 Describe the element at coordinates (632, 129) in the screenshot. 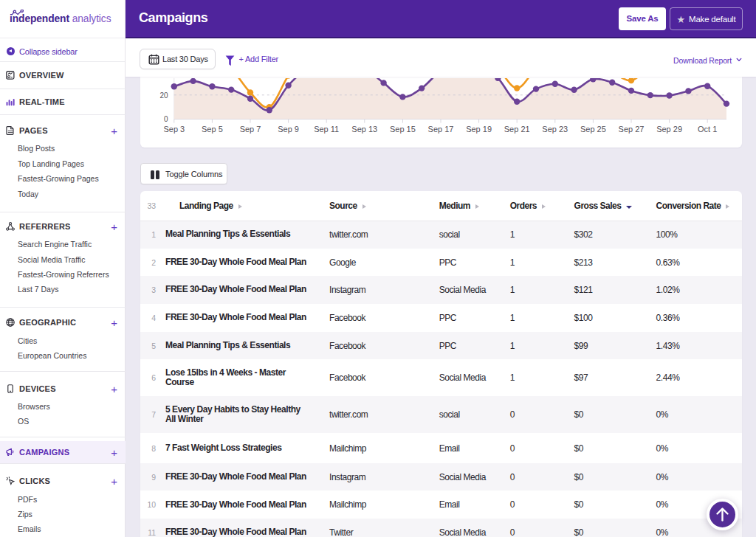

I see `svg-text: Sep 27` at that location.